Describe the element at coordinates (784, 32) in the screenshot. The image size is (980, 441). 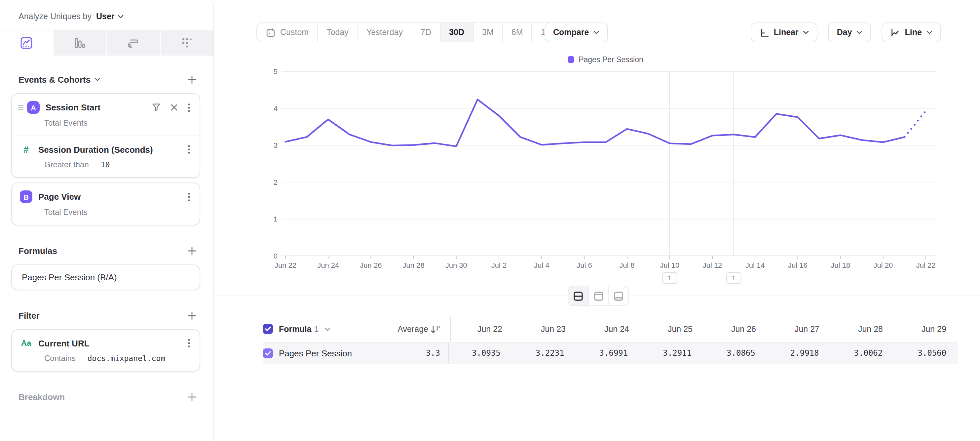
I see `scale-button: Linear` at that location.